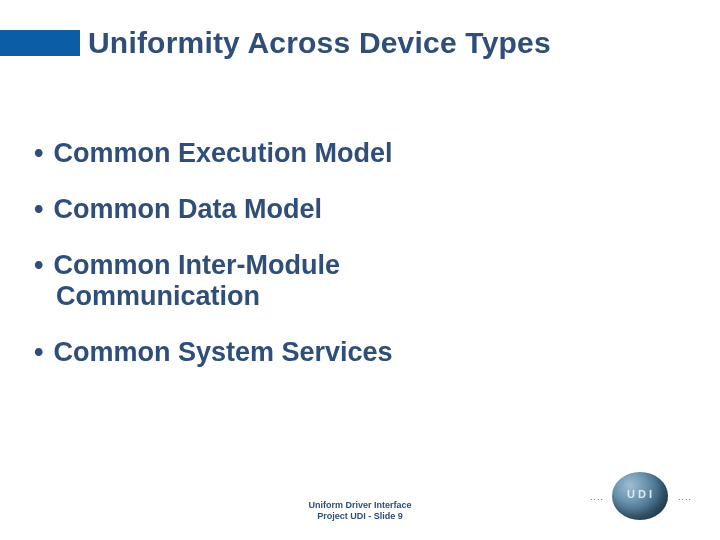 The image size is (720, 540). Describe the element at coordinates (40, 43) in the screenshot. I see `title-accent-block` at that location.